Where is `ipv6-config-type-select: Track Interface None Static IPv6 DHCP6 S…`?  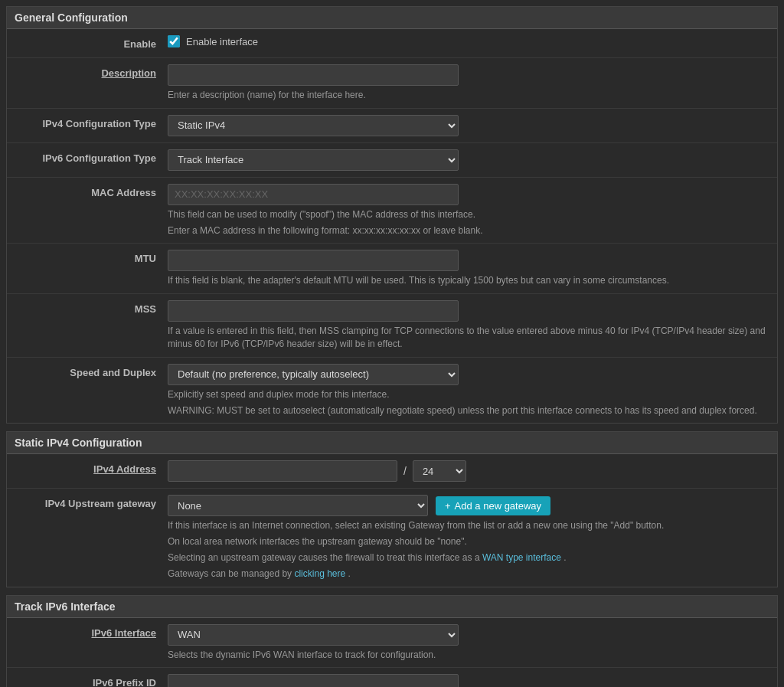
ipv6-config-type-select: Track Interface None Static IPv6 DHCP6 S… is located at coordinates (313, 160).